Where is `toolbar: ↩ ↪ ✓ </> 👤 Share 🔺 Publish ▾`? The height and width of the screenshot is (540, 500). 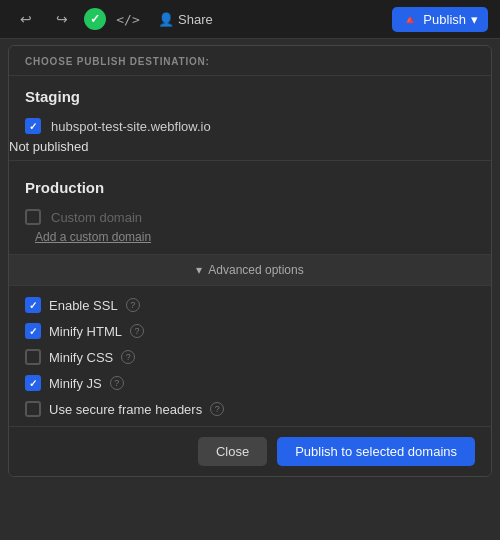 toolbar: ↩ ↪ ✓ </> 👤 Share 🔺 Publish ▾ is located at coordinates (250, 20).